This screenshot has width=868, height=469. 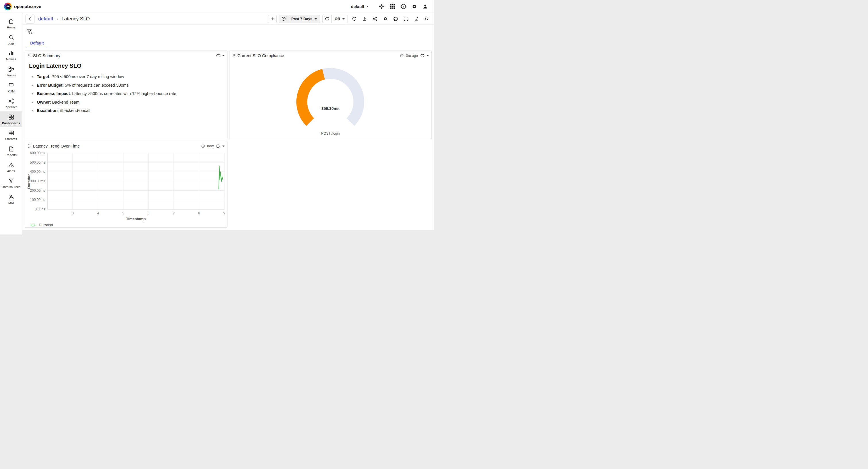 I want to click on export-download-button, so click(x=365, y=19).